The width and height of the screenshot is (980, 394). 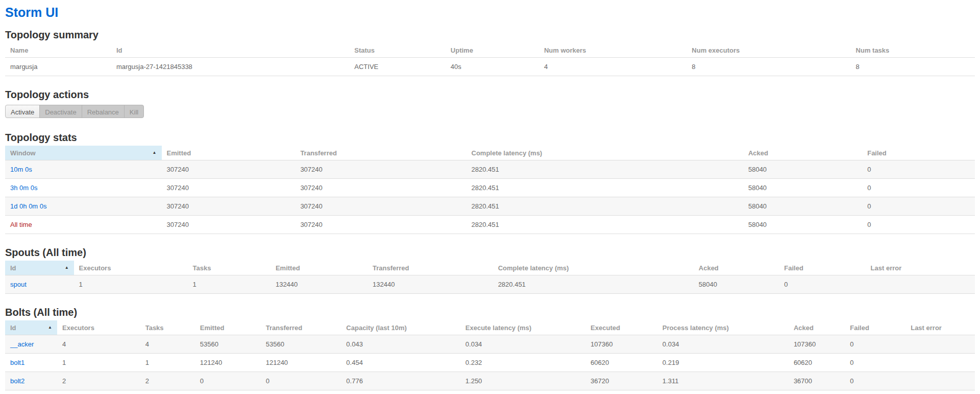 I want to click on deactivate-button: Deactivate, so click(x=60, y=111).